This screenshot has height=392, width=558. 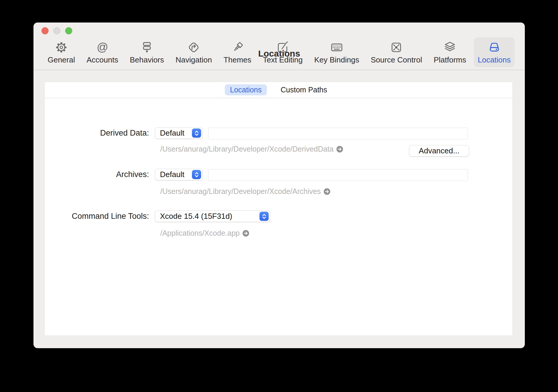 What do you see at coordinates (396, 52) in the screenshot?
I see `toolbar-item-source-control: Source Control` at bounding box center [396, 52].